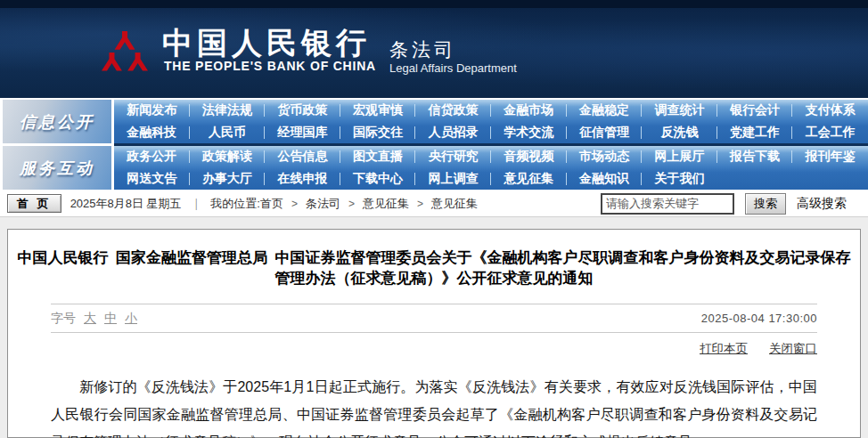 The height and width of the screenshot is (438, 868). Describe the element at coordinates (766, 204) in the screenshot. I see `search-button: 搜索` at that location.